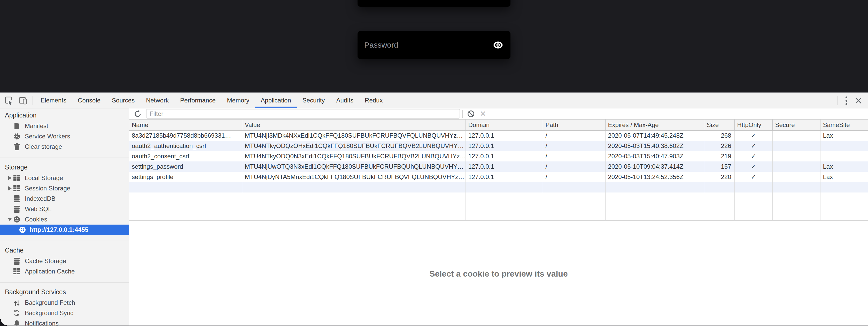 Image resolution: width=868 pixels, height=326 pixels. What do you see at coordinates (65, 136) in the screenshot?
I see `sidebar-item-service-workers: Service Workers` at bounding box center [65, 136].